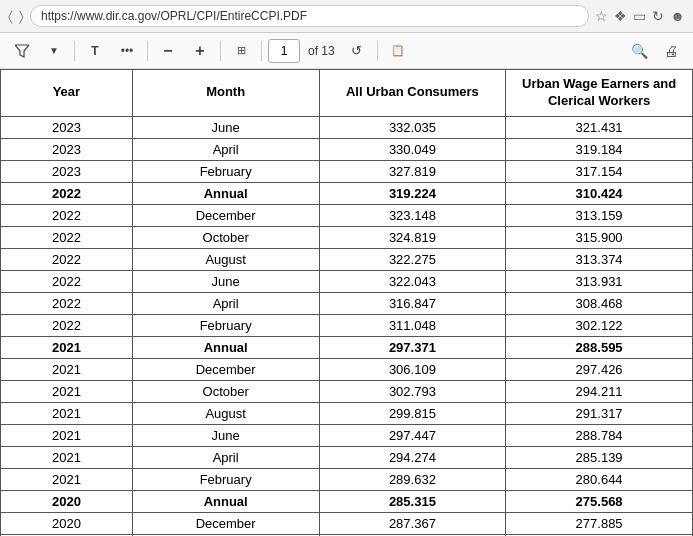  What do you see at coordinates (671, 51) in the screenshot?
I see `print-btn: 🖨` at bounding box center [671, 51].